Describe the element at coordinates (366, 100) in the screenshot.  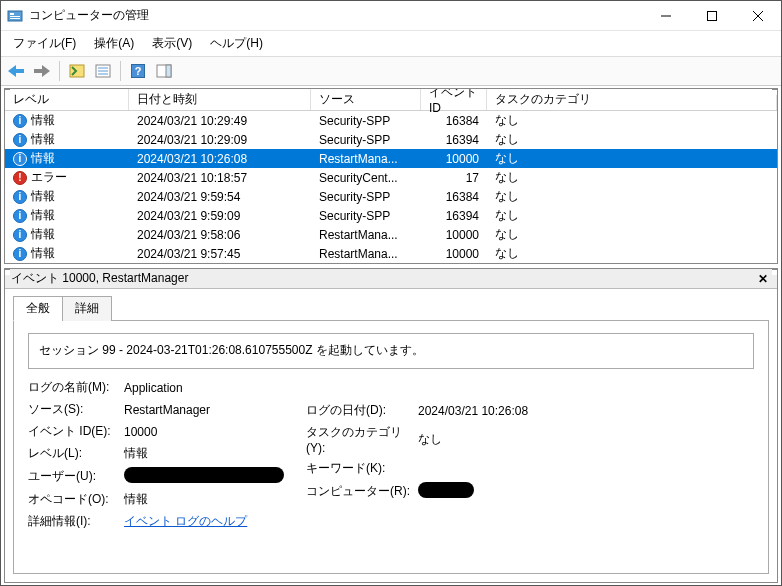
I see `column-source: ソース` at that location.